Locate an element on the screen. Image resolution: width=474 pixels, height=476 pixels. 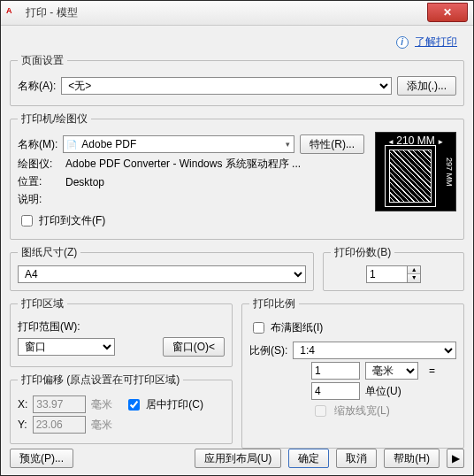
help-button: 帮助(H) is located at coordinates (412, 458).